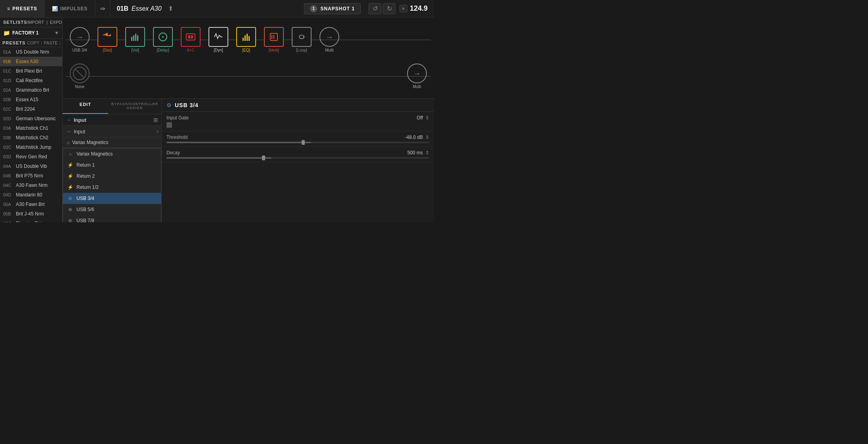 Image resolution: width=868 pixels, height=444 pixels. What do you see at coordinates (427, 153) in the screenshot?
I see `decay-stepper: ⇕` at bounding box center [427, 153].